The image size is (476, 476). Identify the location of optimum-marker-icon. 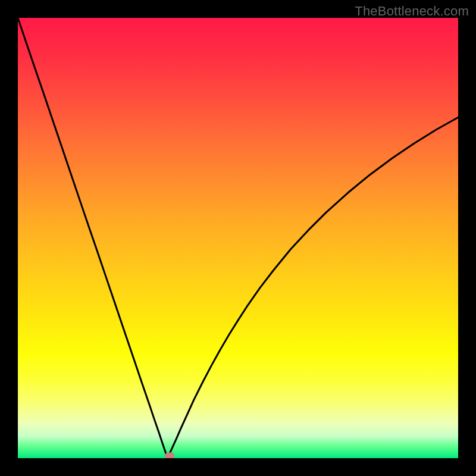
(170, 456).